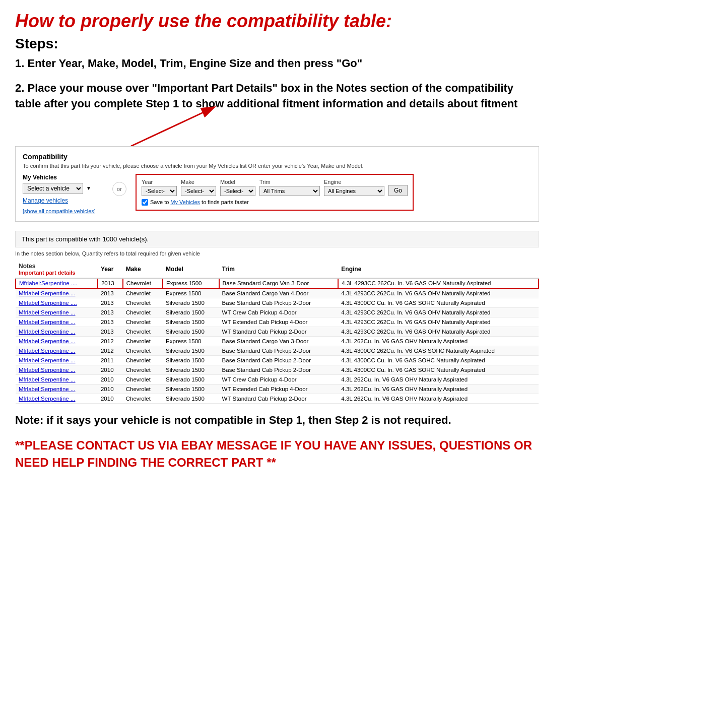 The width and height of the screenshot is (728, 702). Describe the element at coordinates (277, 166) in the screenshot. I see `compat-subtitle: To confirm that this part fits your vehi…` at that location.